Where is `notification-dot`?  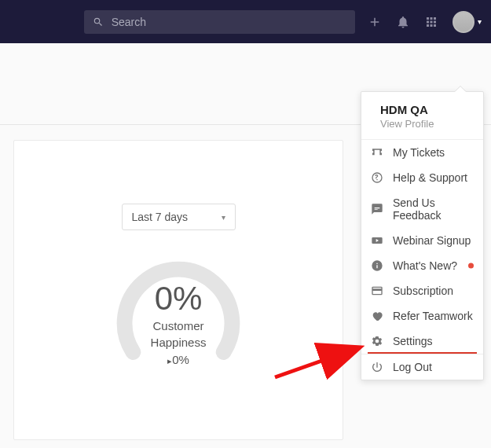
notification-dot is located at coordinates (471, 266).